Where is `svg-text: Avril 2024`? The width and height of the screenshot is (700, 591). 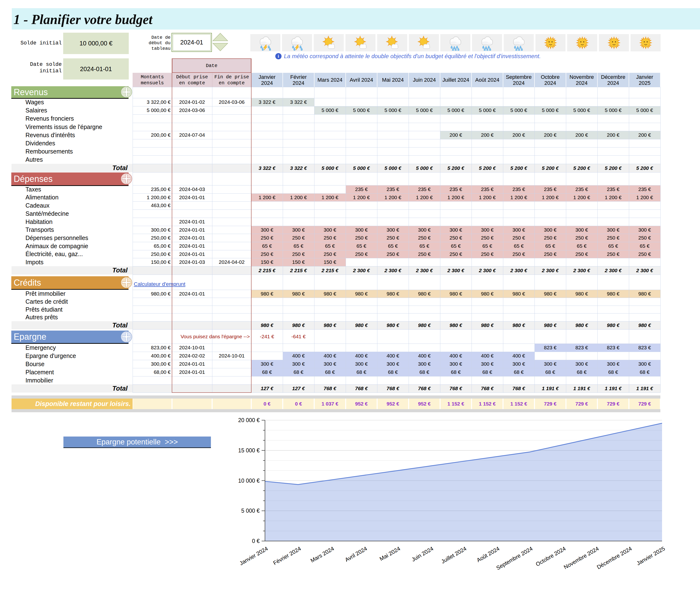
svg-text: Avril 2024 is located at coordinates (356, 554).